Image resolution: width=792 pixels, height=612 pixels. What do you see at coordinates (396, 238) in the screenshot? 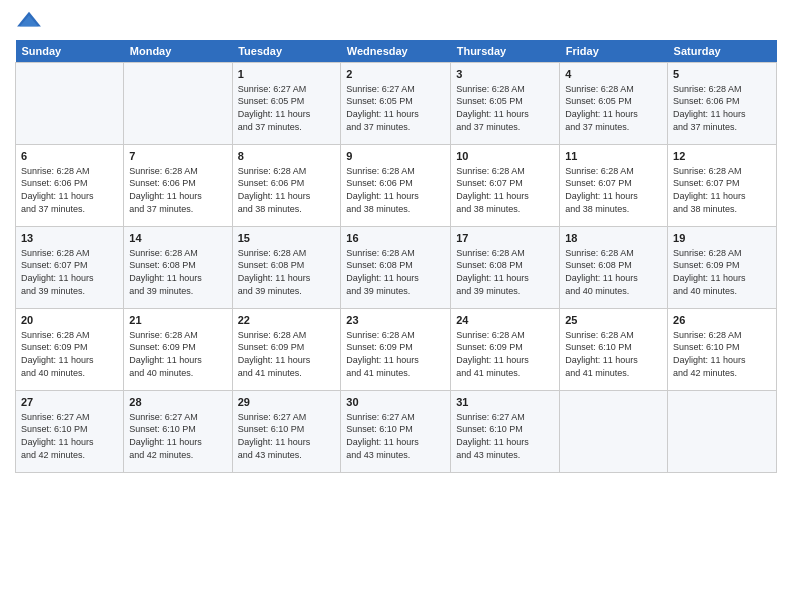
I see `day-number: 16` at bounding box center [396, 238].